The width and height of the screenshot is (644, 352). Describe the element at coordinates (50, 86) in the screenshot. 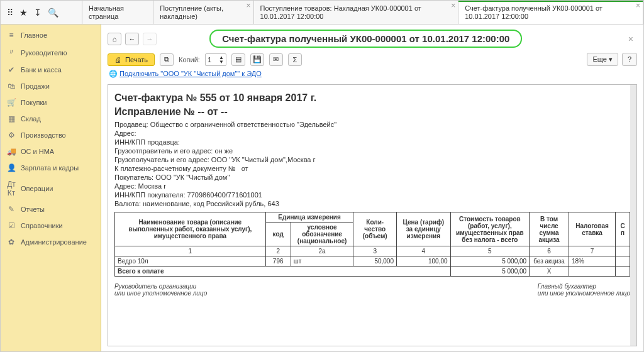

I see `sidebar-item-3: 🛍Продажи` at that location.